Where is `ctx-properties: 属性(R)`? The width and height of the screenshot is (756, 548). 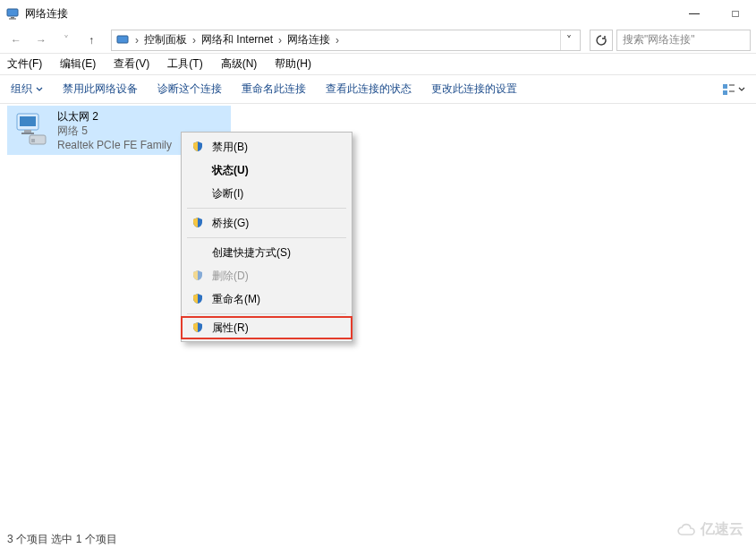
ctx-properties: 属性(R) is located at coordinates (267, 328).